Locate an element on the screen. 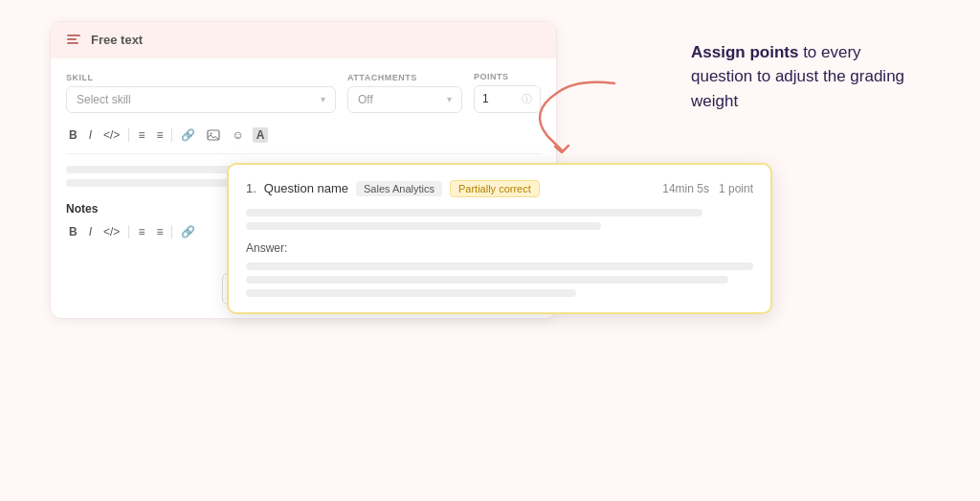 The width and height of the screenshot is (980, 501). list-button: ≡ is located at coordinates (142, 135).